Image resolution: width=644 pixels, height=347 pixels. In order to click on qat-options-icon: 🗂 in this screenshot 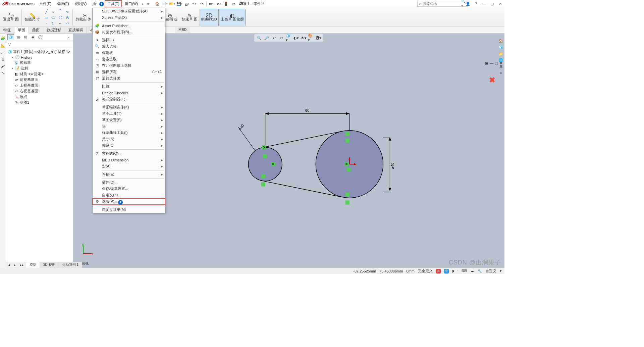, I will do `click(233, 4)`.